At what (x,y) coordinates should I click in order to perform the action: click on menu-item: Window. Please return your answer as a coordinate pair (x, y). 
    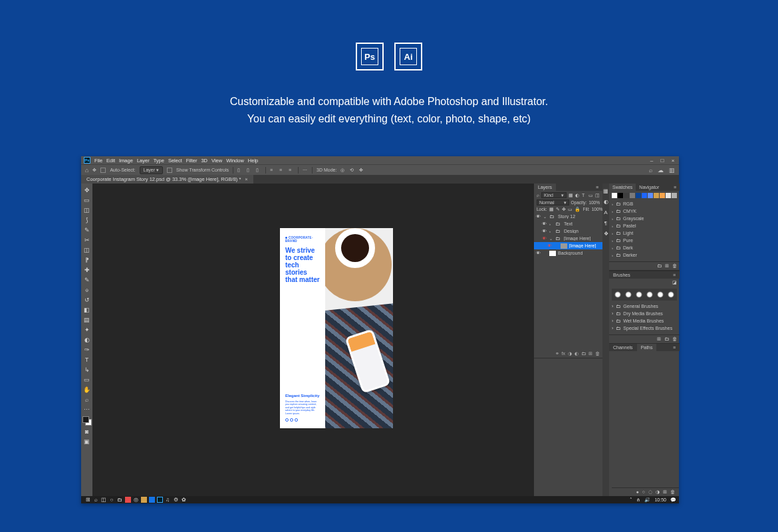
    Looking at the image, I should click on (235, 161).